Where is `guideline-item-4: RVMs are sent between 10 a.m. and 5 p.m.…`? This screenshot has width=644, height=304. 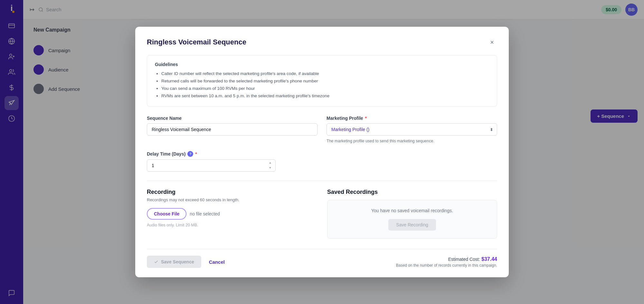 guideline-item-4: RVMs are sent between 10 a.m. and 5 p.m.… is located at coordinates (325, 96).